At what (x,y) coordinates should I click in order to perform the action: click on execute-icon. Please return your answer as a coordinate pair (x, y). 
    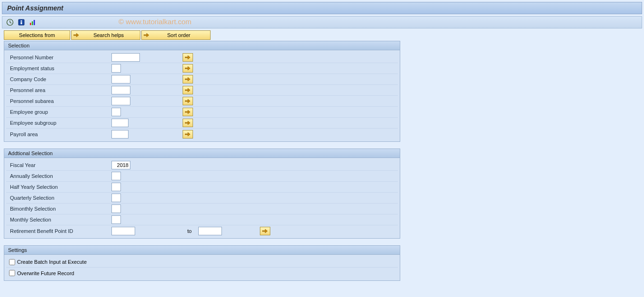
    Looking at the image, I should click on (10, 22).